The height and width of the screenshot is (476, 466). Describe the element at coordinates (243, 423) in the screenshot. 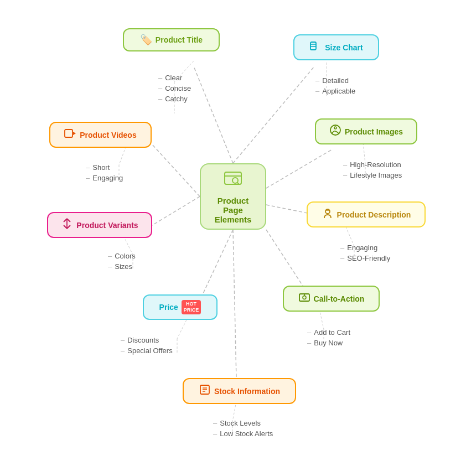

I see `stock-sub-levels: Stock Levels` at that location.